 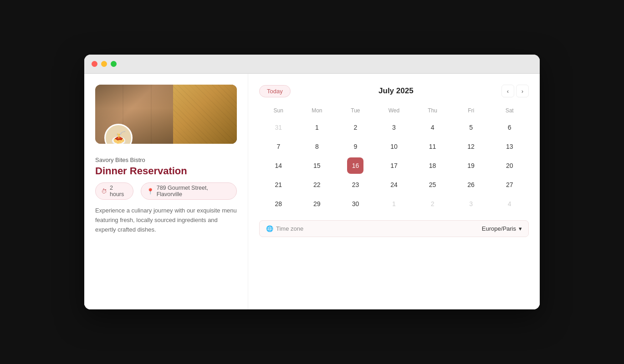 I want to click on cal-day: 8, so click(x=317, y=147).